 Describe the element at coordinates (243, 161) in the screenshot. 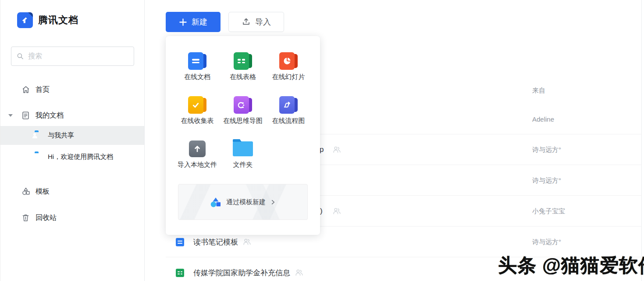

I see `menu-item-folder: 文件夹` at that location.